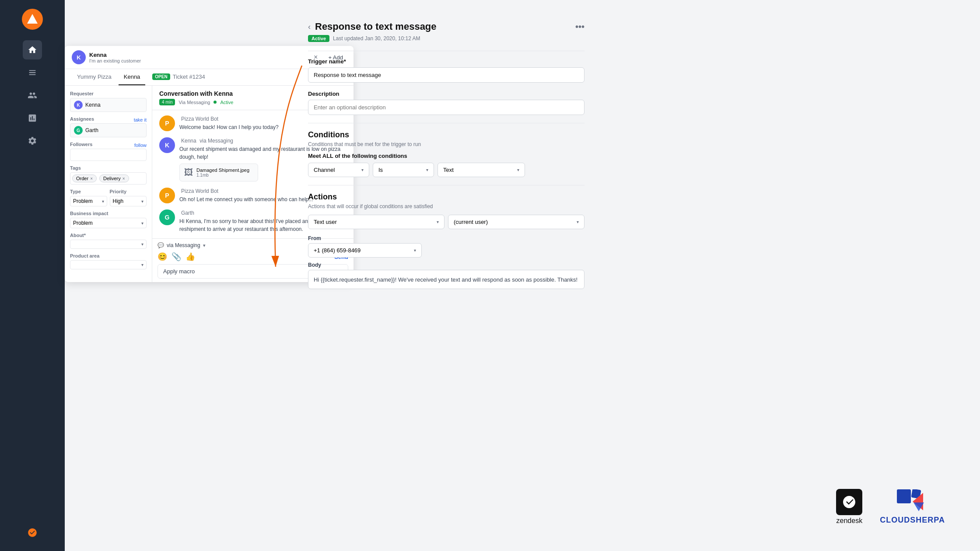  I want to click on attachment-info: Damaged Shipment.jpeg 1.1mb, so click(223, 172).